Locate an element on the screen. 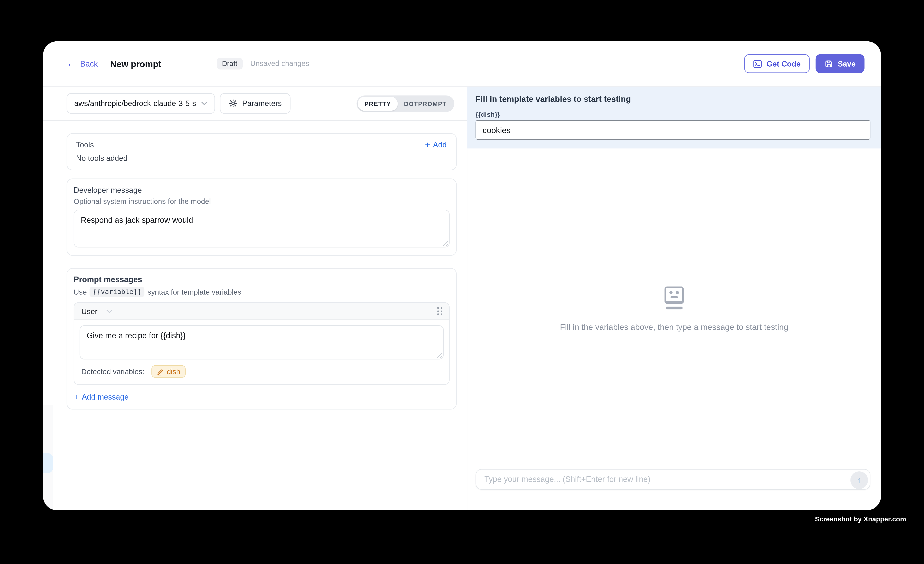 This screenshot has height=564, width=924. tools-empty-text: No tools added is located at coordinates (261, 158).